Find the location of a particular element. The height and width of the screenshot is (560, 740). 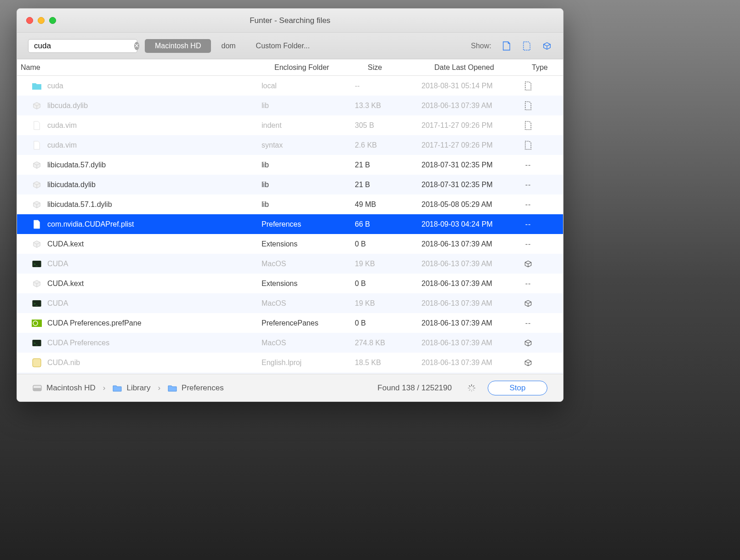

file-size: 2.6 KB is located at coordinates (388, 145).